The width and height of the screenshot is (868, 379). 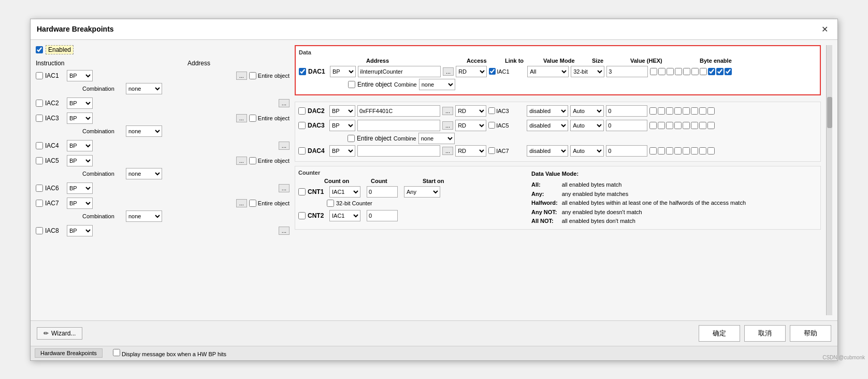 I want to click on dac4-byte1, so click(x=661, y=151).